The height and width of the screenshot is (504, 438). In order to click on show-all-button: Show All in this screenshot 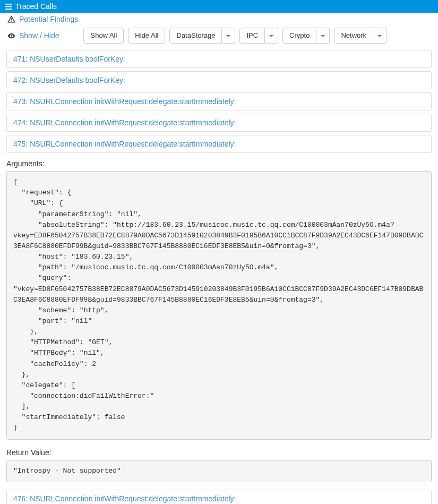, I will do `click(104, 36)`.